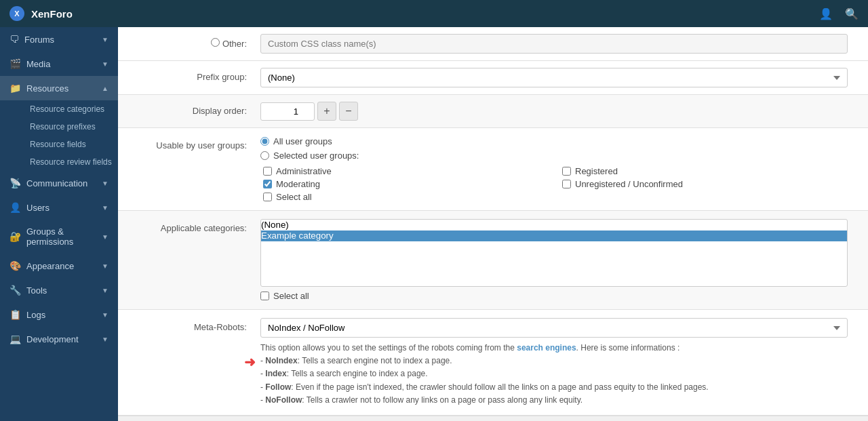 This screenshot has width=868, height=421. I want to click on prefix-group-select: (None), so click(554, 77).